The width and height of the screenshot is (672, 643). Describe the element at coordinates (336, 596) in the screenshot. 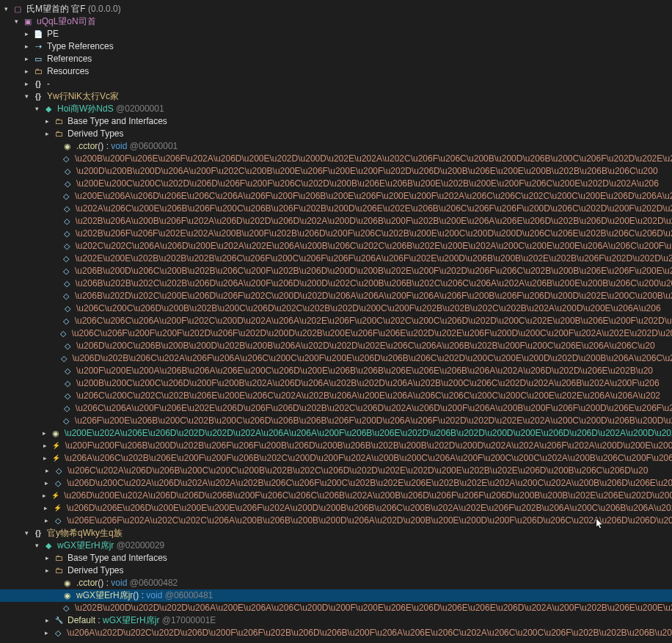

I see `method-node-selected: wGX望ErH席jr() : void @06000481` at that location.